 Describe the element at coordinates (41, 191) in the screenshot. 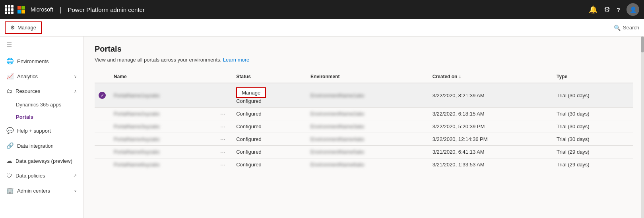

I see `sidebar-item-admincenters: 🏢 Admin centers ∨` at that location.